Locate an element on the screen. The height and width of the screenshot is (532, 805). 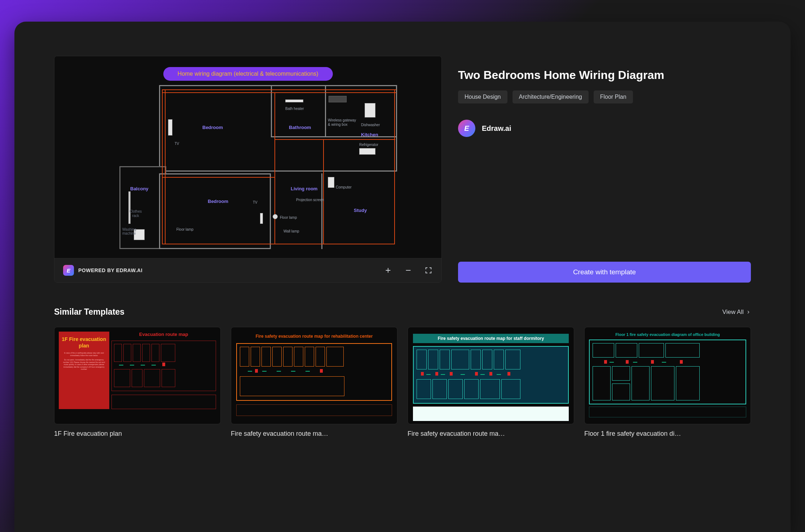
template-thumbnail: Floor 1 fire safety evacuation diagram o… is located at coordinates (668, 376).